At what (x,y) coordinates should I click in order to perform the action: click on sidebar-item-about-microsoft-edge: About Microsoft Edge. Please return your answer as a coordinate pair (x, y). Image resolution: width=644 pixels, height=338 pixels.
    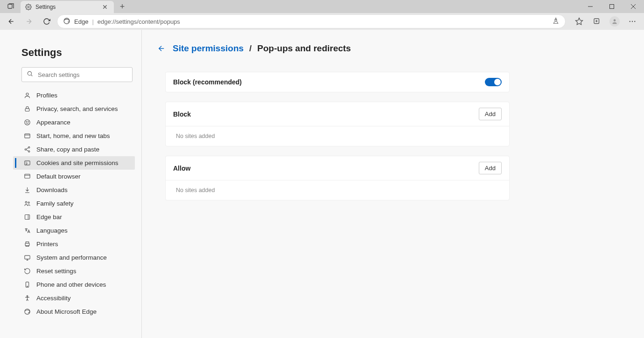
    Looking at the image, I should click on (74, 311).